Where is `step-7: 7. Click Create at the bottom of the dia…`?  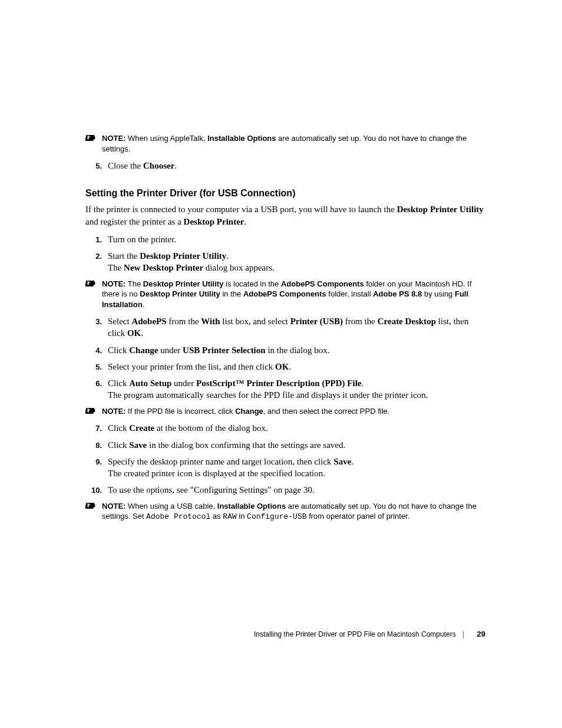
step-7: 7. Click Create at the bottom of the dia… is located at coordinates (285, 428).